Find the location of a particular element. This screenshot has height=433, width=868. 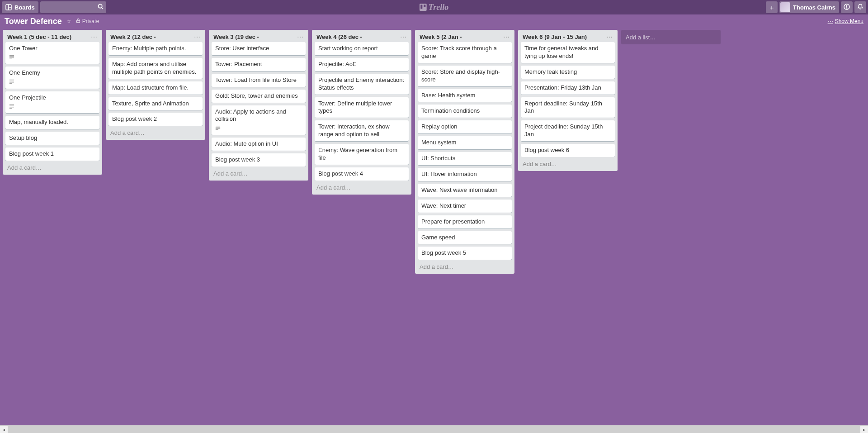

card: Map: Load structure from file. is located at coordinates (156, 88).